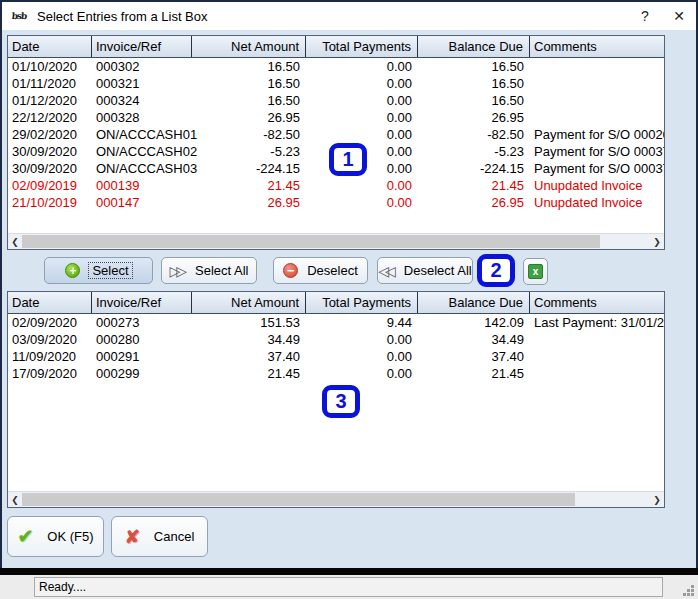 The image size is (698, 599). What do you see at coordinates (249, 168) in the screenshot?
I see `cell-net-amount: -224.15` at bounding box center [249, 168].